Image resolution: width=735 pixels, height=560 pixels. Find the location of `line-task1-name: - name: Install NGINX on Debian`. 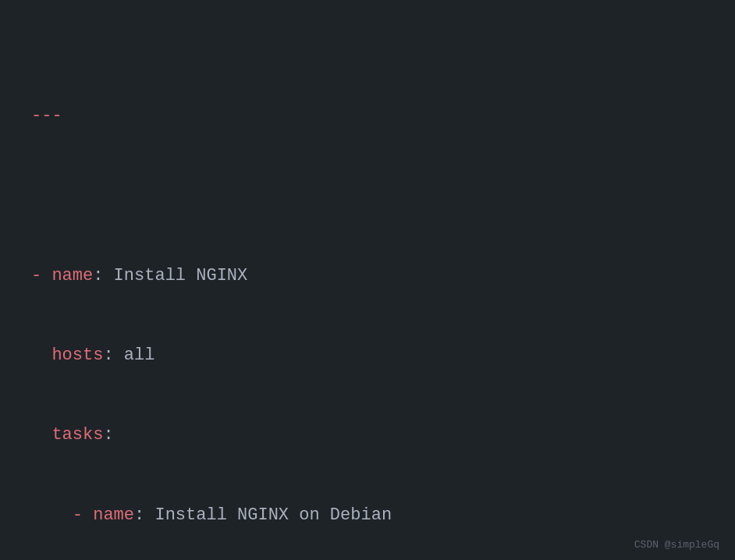

line-task1-name: - name: Install NGINX on Debian is located at coordinates (368, 516).